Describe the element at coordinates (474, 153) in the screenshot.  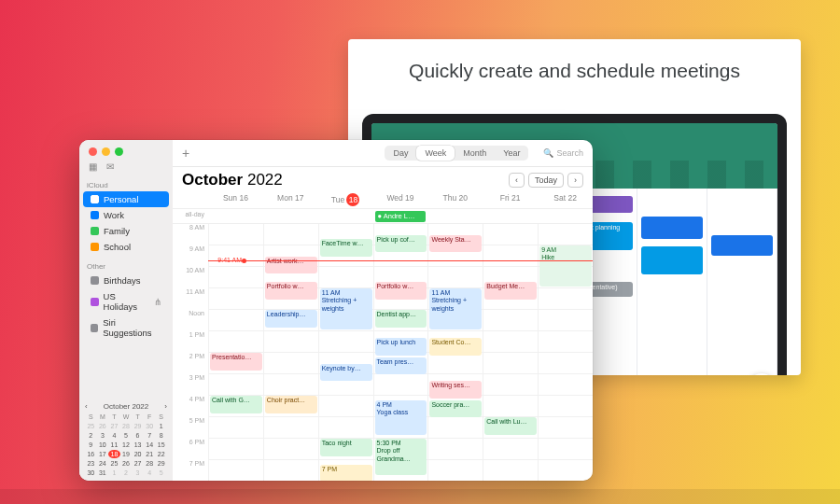
I see `view-month: Month` at that location.